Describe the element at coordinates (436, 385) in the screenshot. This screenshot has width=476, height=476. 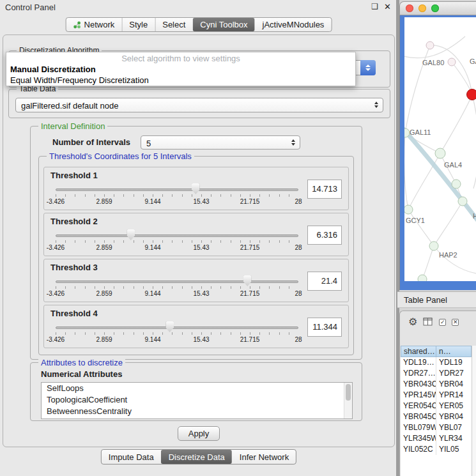
I see `table-row: YBR043C YBR04` at that location.